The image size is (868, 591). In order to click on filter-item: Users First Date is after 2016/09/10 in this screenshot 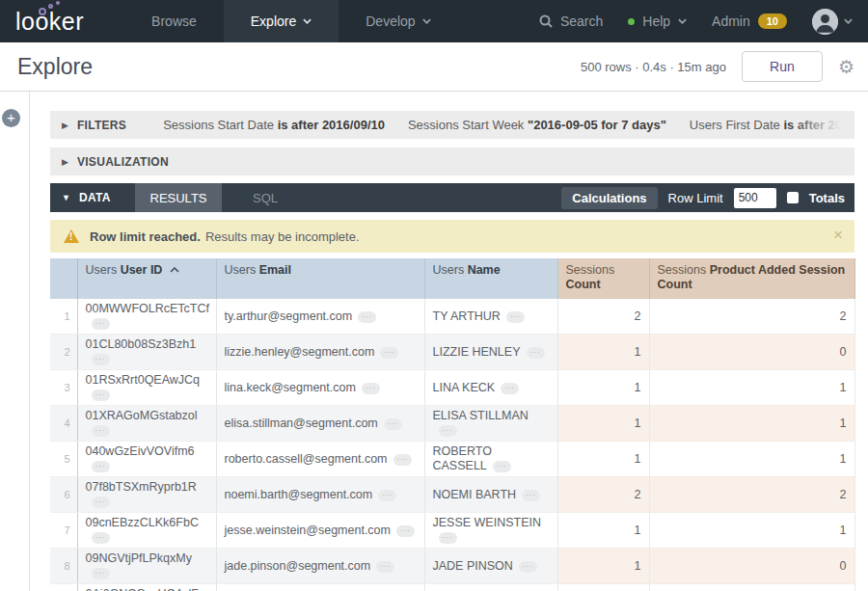, I will do `click(772, 125)`.